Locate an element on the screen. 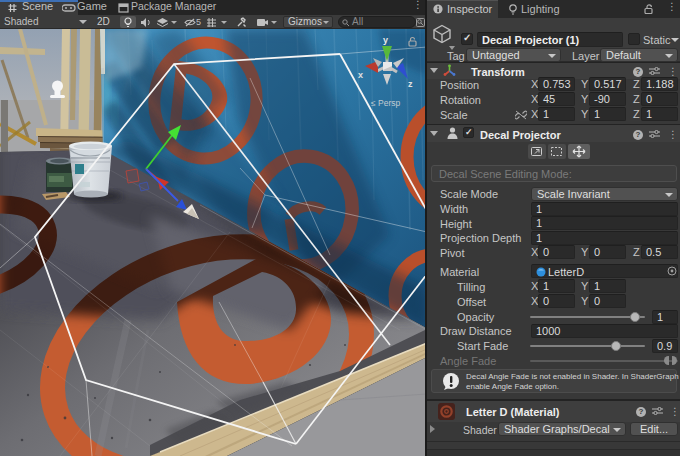  svg-text: ≤ Persp is located at coordinates (386, 103).